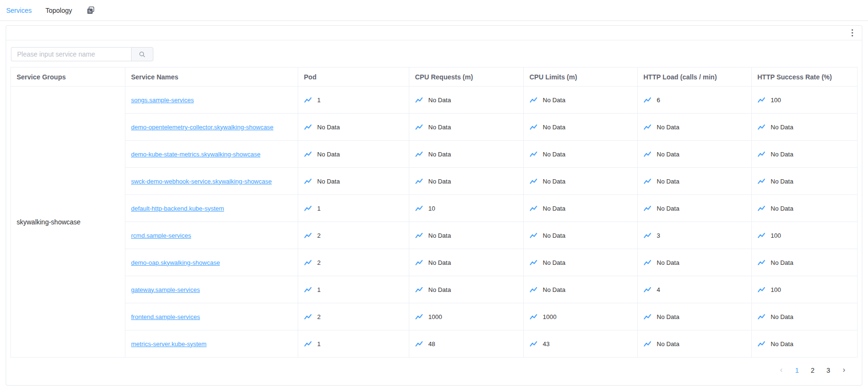 The width and height of the screenshot is (868, 387). What do you see at coordinates (176, 262) in the screenshot?
I see `service-link: demo-oap.skywalking-showcase` at bounding box center [176, 262].